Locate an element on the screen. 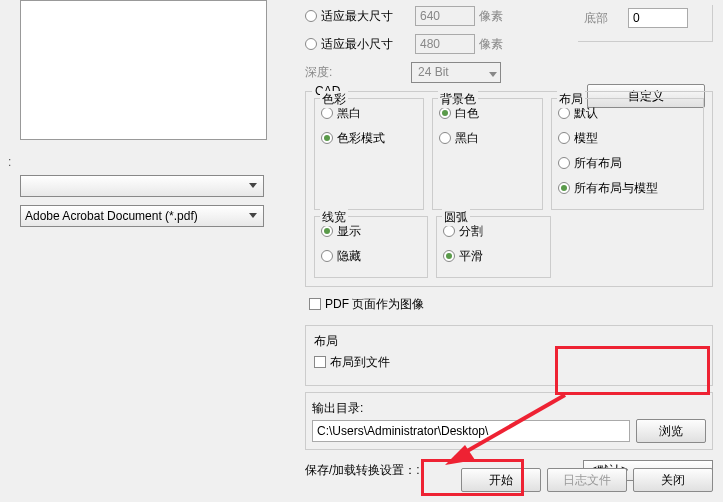  pdf-as-image-label: PDF 页面作为图像 is located at coordinates (374, 304).